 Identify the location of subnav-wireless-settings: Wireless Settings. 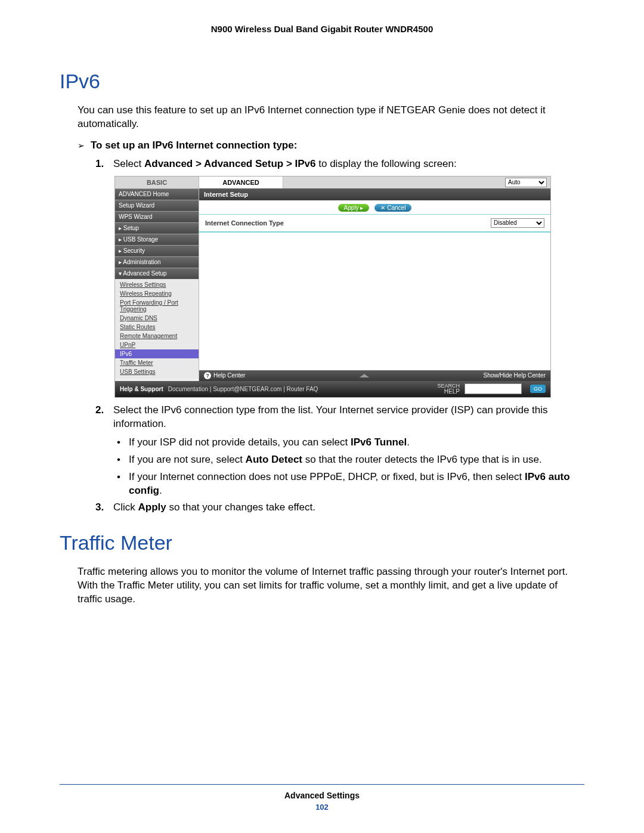
(159, 285).